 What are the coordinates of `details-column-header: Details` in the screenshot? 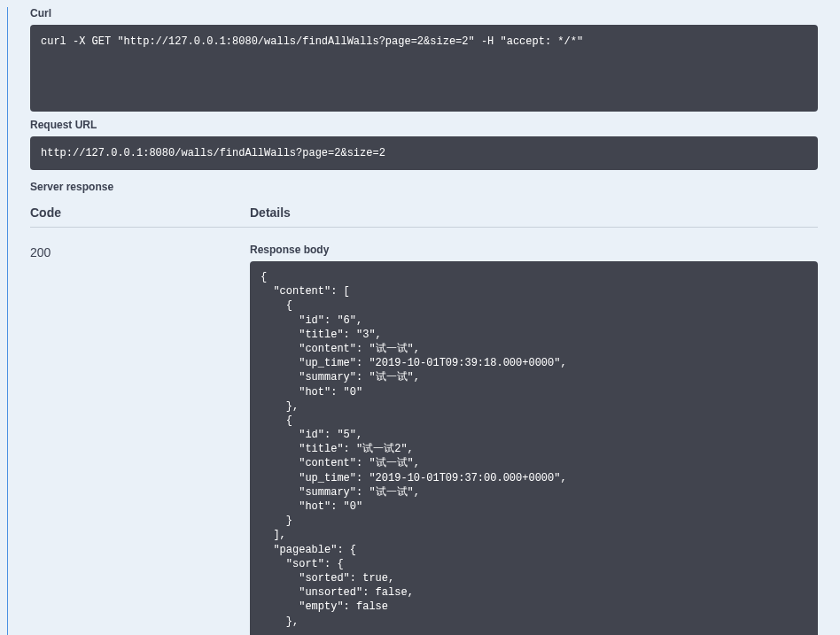 It's located at (533, 213).